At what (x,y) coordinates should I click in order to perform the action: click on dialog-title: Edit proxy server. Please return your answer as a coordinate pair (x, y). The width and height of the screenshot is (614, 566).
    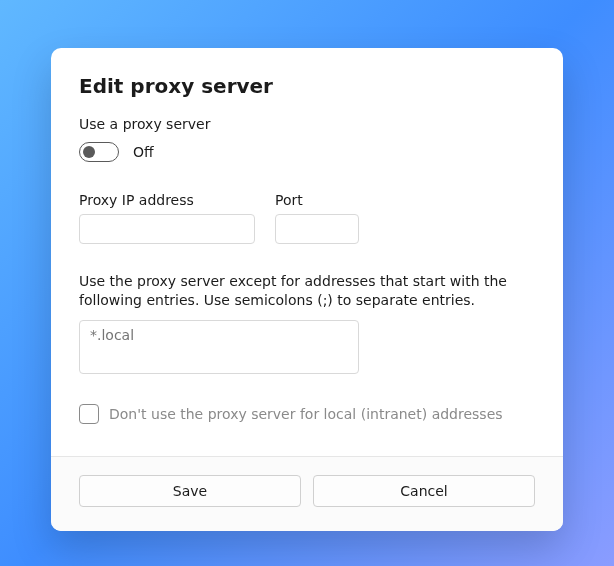
    Looking at the image, I should click on (307, 86).